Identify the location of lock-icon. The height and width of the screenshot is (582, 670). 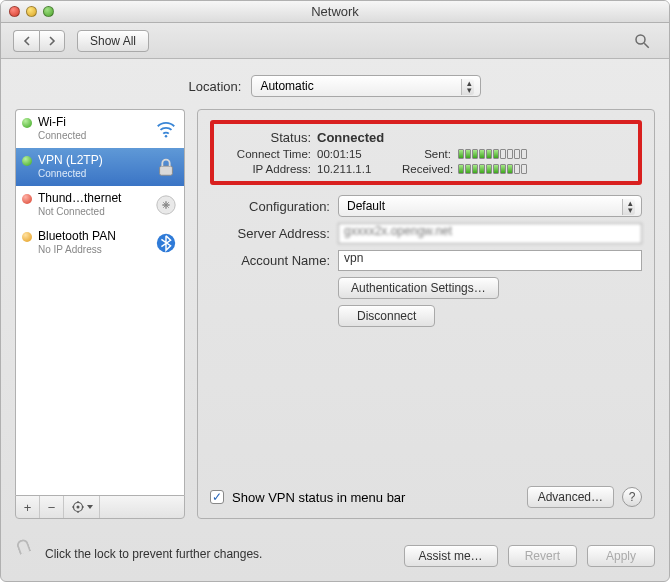
(166, 167).